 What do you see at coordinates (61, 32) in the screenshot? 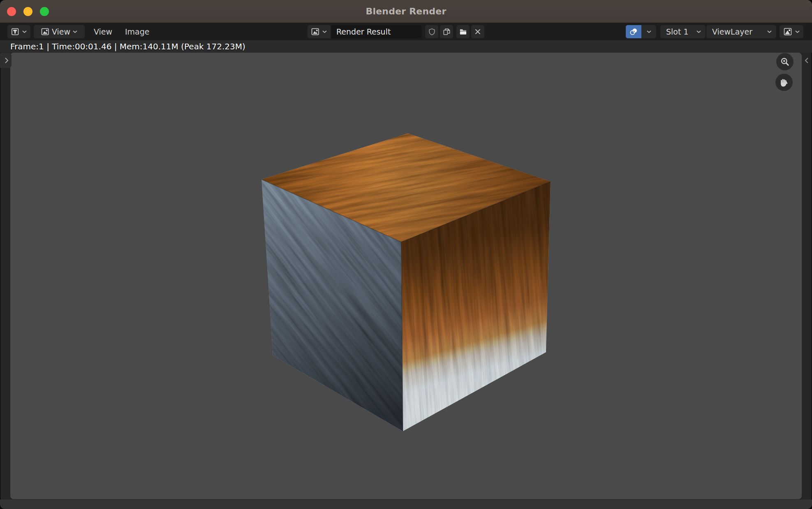
I see `mode-dropdown-label: View` at bounding box center [61, 32].